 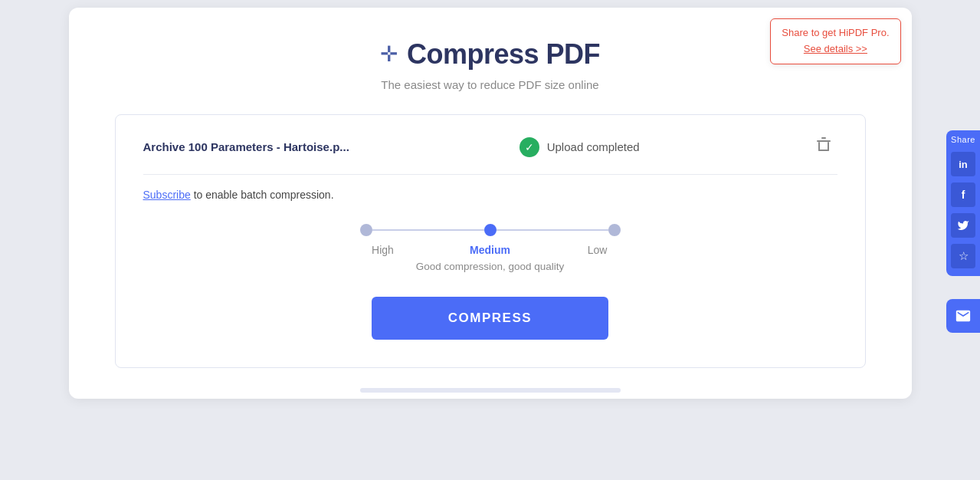 I want to click on page-subtitle: The easiest way to reduce PDF size onlin…, so click(x=490, y=84).